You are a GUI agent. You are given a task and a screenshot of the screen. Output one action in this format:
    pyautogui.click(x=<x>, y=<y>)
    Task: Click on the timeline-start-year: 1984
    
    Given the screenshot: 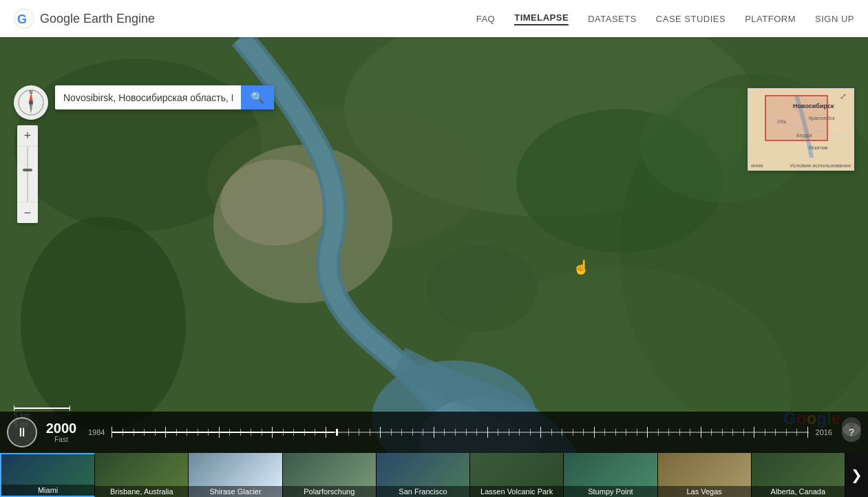 What is the action you would take?
    pyautogui.click(x=96, y=432)
    